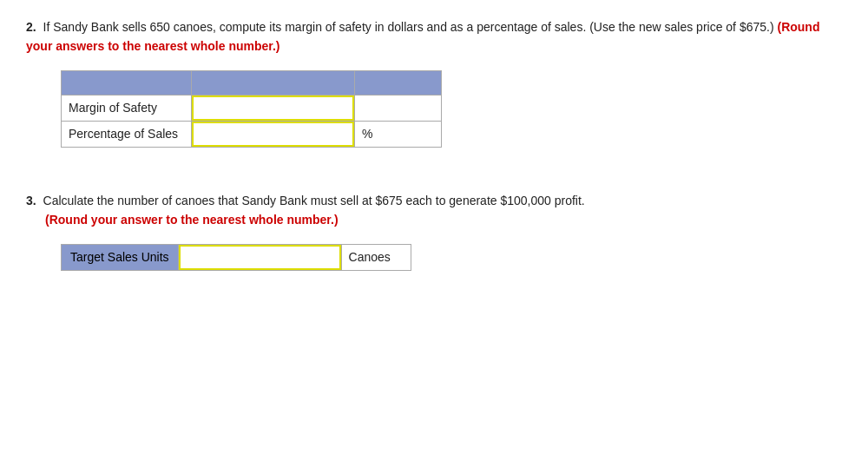 This screenshot has width=868, height=474. Describe the element at coordinates (192, 220) in the screenshot. I see `question-3-instruction: (Round your answer to the nearest whole …` at that location.